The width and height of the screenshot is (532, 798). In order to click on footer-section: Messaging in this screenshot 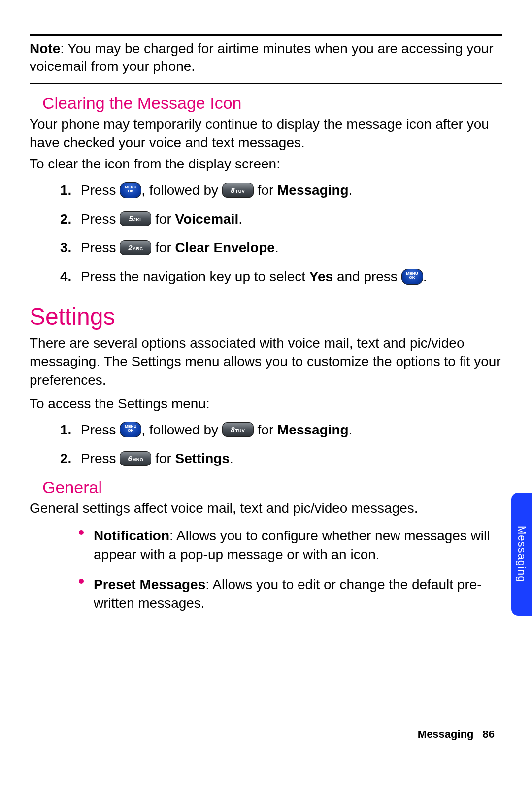, I will do `click(446, 734)`.